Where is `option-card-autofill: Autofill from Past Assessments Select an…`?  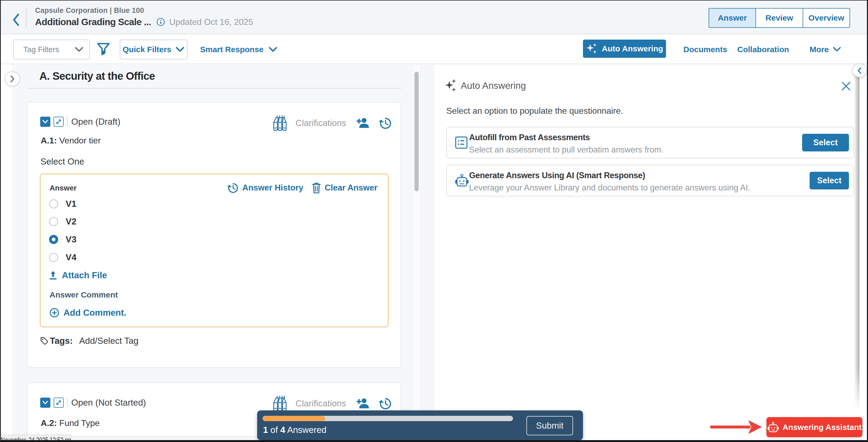 option-card-autofill: Autofill from Past Assessments Select an… is located at coordinates (650, 143).